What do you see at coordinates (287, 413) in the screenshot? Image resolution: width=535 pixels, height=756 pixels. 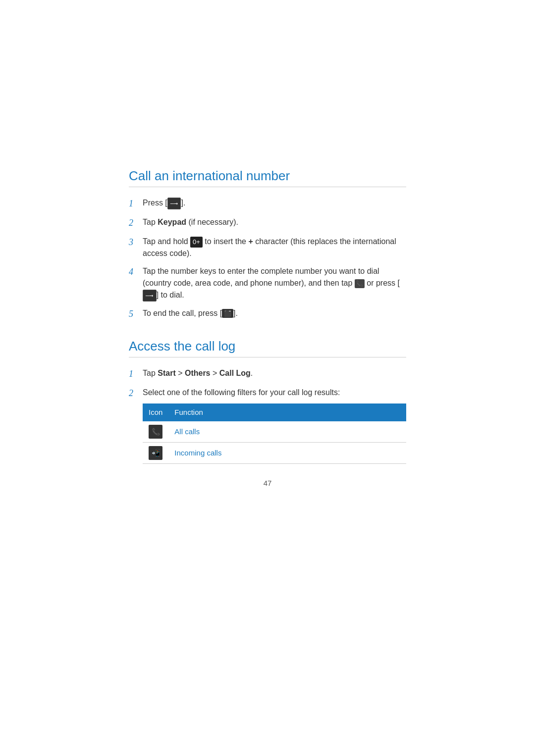 I see `col-function-header: Function` at bounding box center [287, 413].